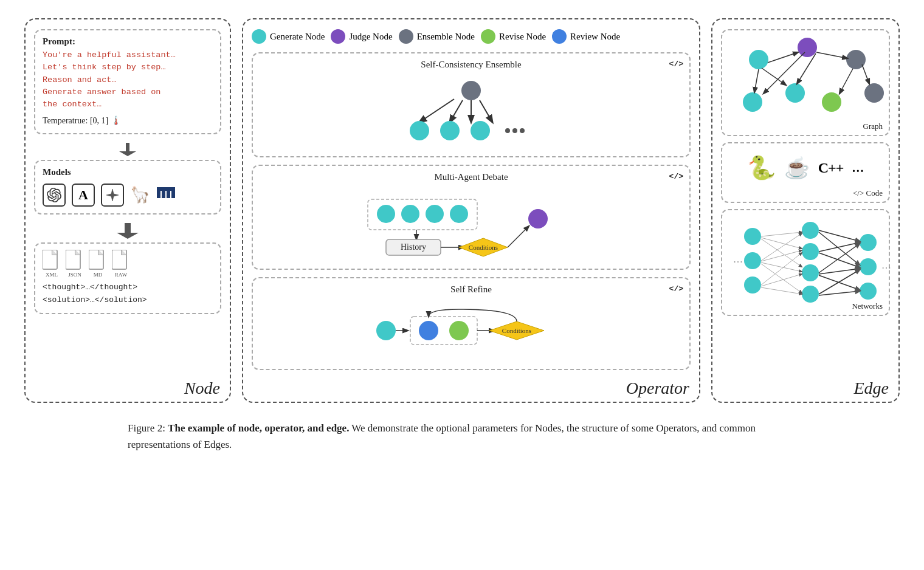 This screenshot has width=924, height=570. What do you see at coordinates (128, 41) in the screenshot?
I see `prompt-label: Prompt:` at bounding box center [128, 41].